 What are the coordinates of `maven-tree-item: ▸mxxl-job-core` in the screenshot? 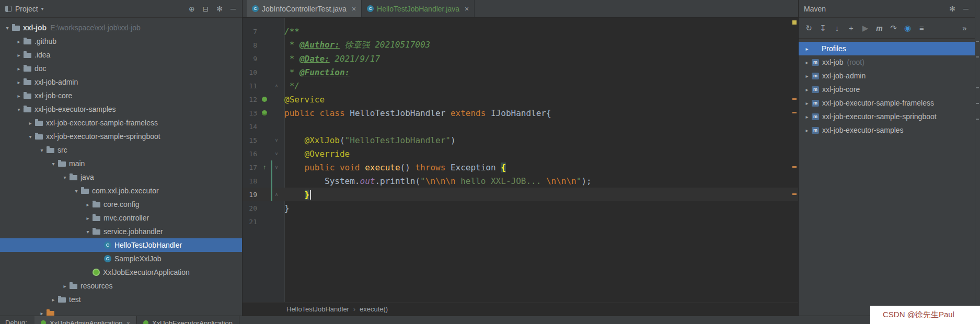 It's located at (886, 89).